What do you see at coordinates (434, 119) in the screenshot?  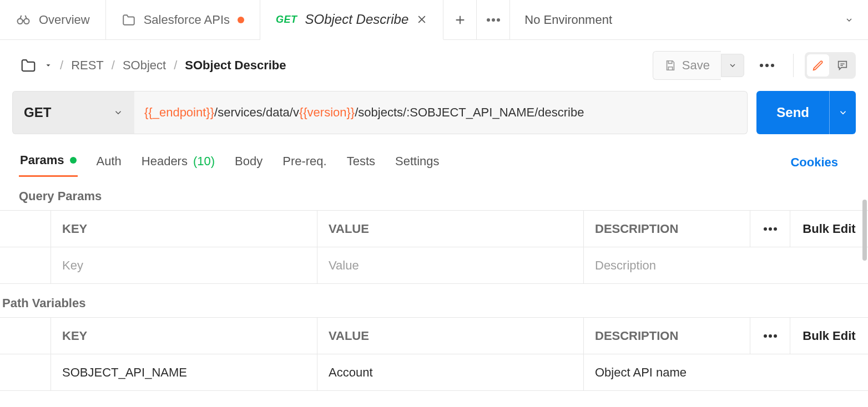 I see `request-url-row: GET {{_endpoint}} /services/data/v {{ver…` at bounding box center [434, 119].